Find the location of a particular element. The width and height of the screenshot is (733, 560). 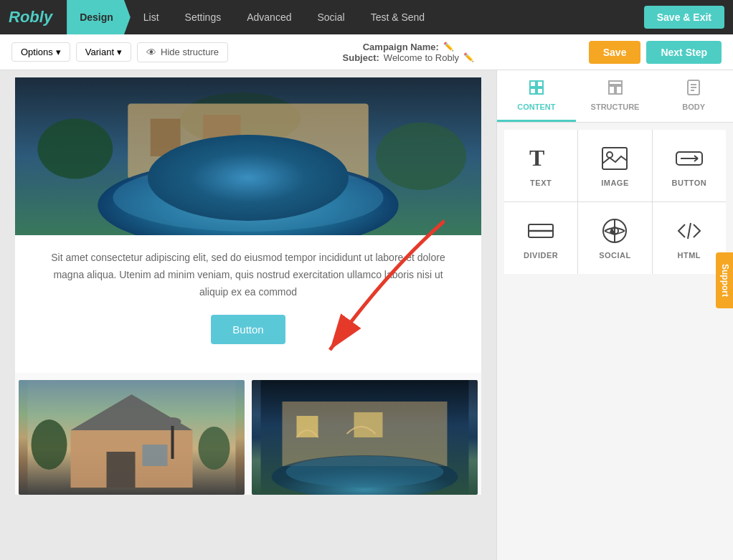

panel-tabs: CONTENT STRUCTURE is located at coordinates (615, 96).